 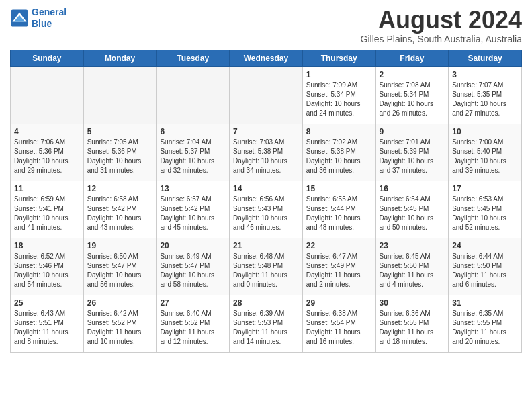 What do you see at coordinates (339, 189) in the screenshot?
I see `day-number: 15` at bounding box center [339, 189].